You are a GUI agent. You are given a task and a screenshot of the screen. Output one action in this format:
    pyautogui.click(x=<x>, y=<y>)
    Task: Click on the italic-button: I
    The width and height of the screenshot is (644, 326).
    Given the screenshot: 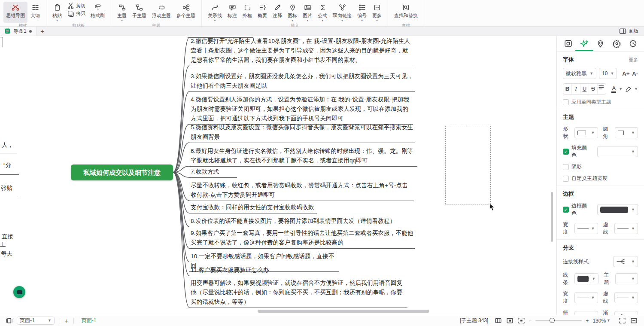 What is the action you would take?
    pyautogui.click(x=576, y=89)
    